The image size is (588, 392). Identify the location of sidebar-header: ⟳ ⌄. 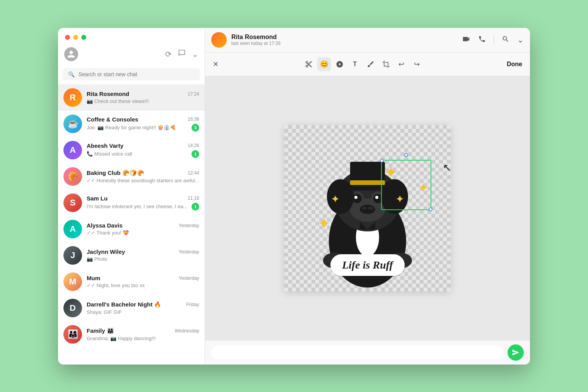
(132, 46).